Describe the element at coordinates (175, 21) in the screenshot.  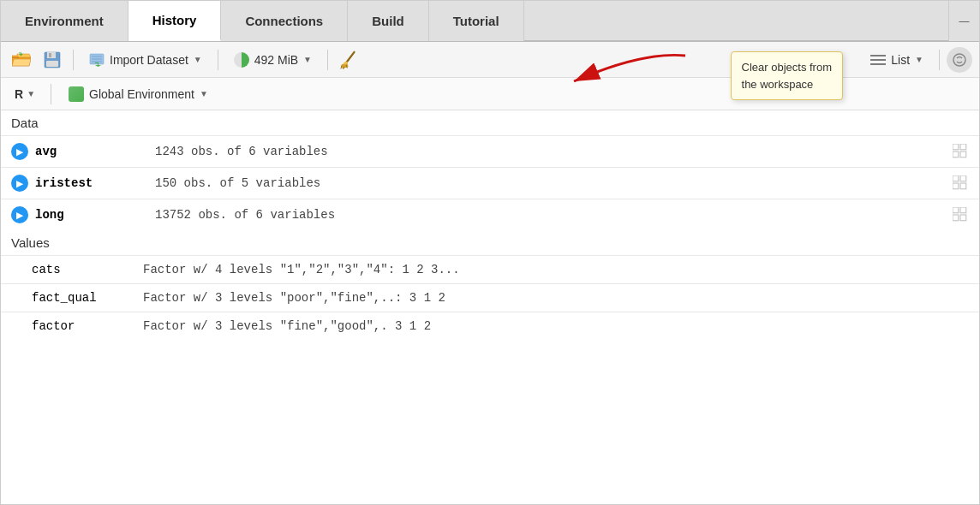
I see `tab-history: History` at that location.